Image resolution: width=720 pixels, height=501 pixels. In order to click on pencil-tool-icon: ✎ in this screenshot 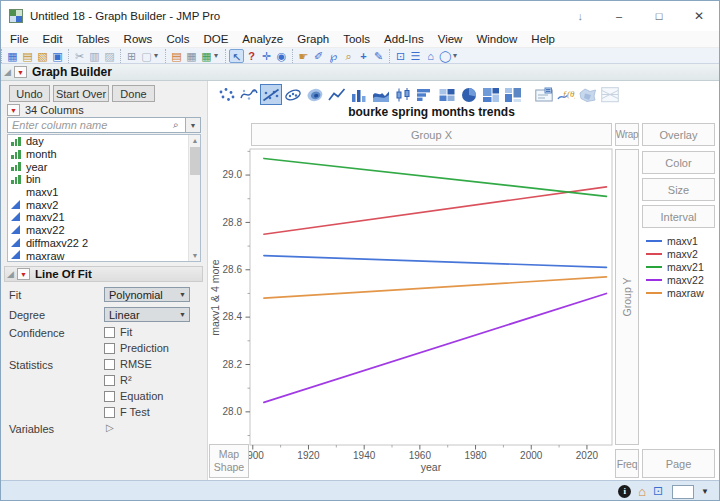, I will do `click(378, 56)`.